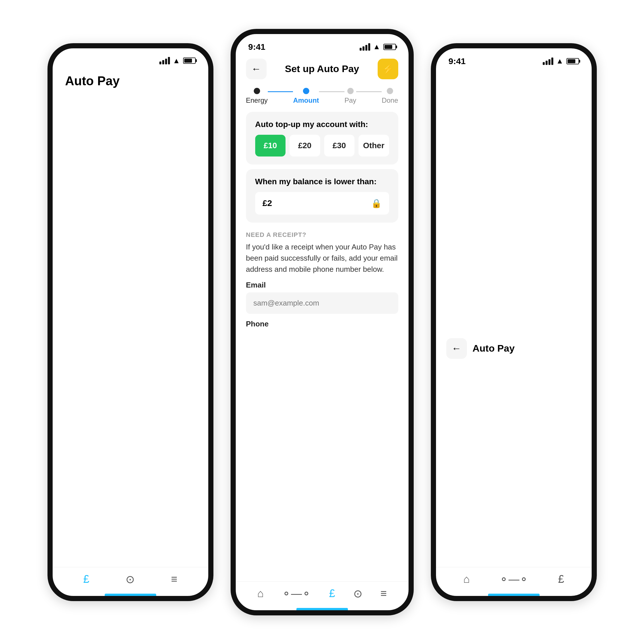 The image size is (644, 644). What do you see at coordinates (573, 61) in the screenshot?
I see `battery-icon-right` at bounding box center [573, 61].